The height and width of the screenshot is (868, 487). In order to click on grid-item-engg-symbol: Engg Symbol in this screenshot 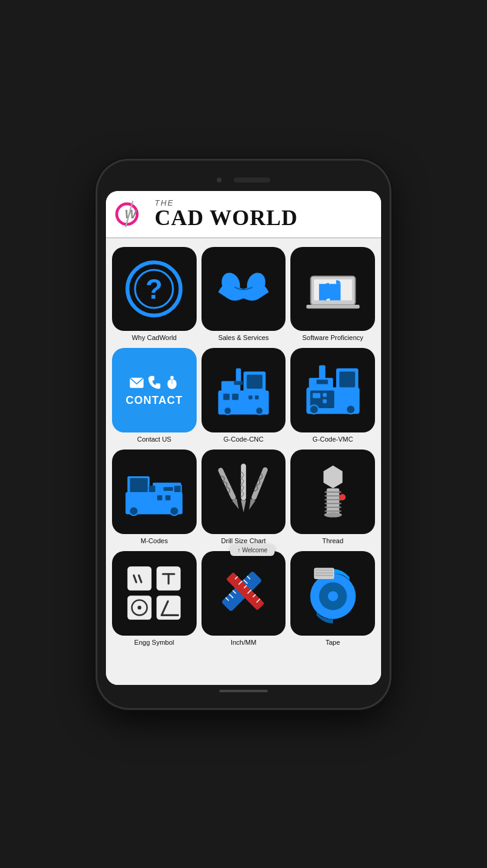, I will do `click(155, 599)`.